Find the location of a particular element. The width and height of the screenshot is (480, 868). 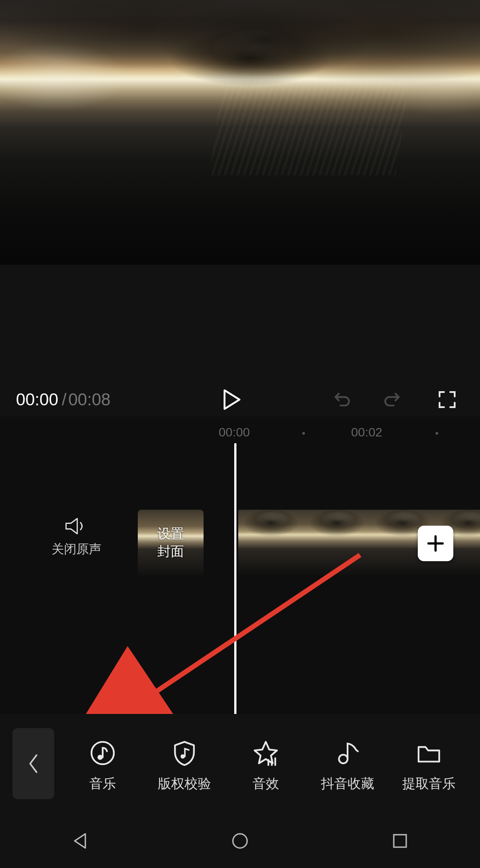

nav-back-icon is located at coordinates (80, 841).